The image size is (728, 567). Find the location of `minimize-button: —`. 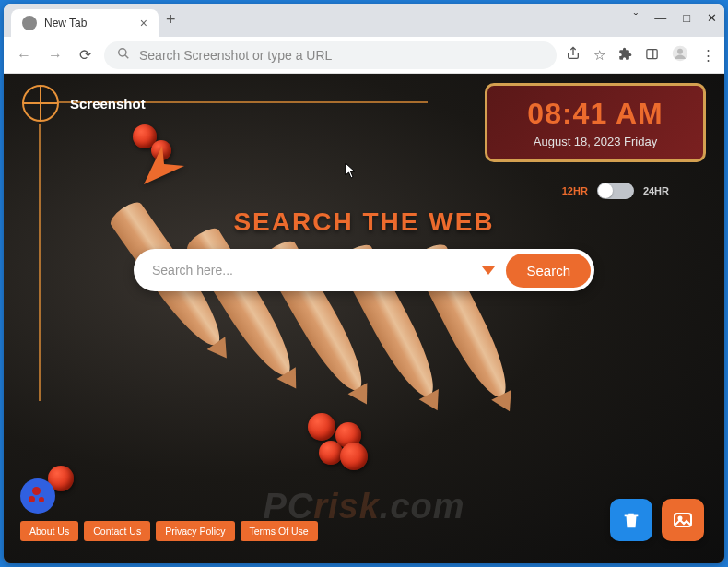

minimize-button: — is located at coordinates (660, 18).